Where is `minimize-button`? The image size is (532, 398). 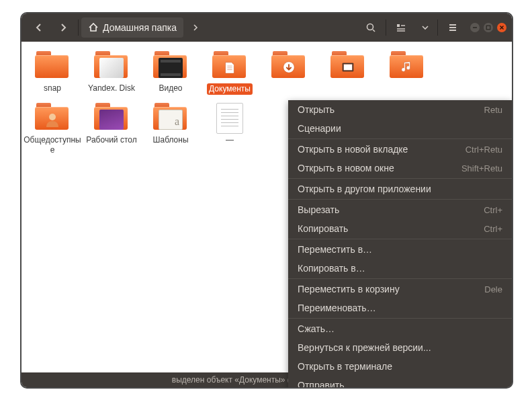
minimize-button is located at coordinates (475, 28).